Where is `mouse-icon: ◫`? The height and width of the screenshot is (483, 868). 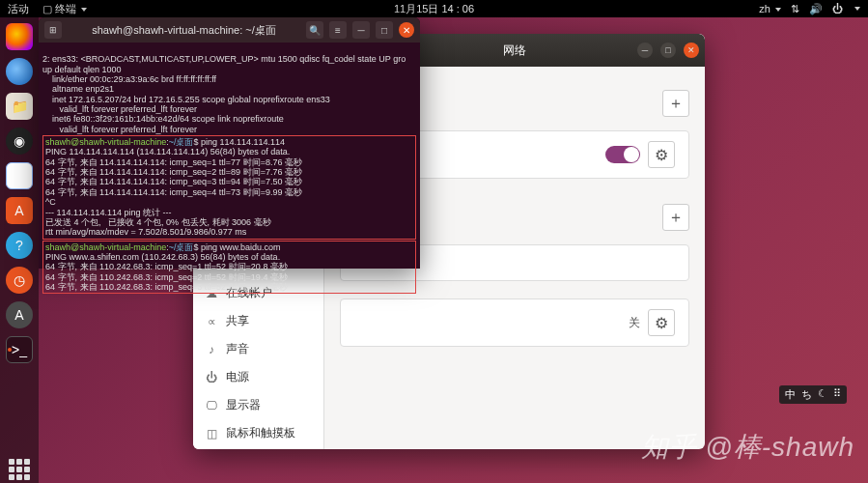 mouse-icon: ◫ is located at coordinates (211, 434).